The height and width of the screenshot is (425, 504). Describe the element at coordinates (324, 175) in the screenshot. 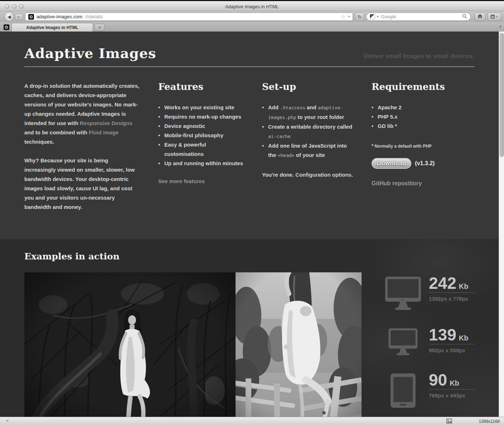

I see `configuration-options-link: Configuration options` at that location.